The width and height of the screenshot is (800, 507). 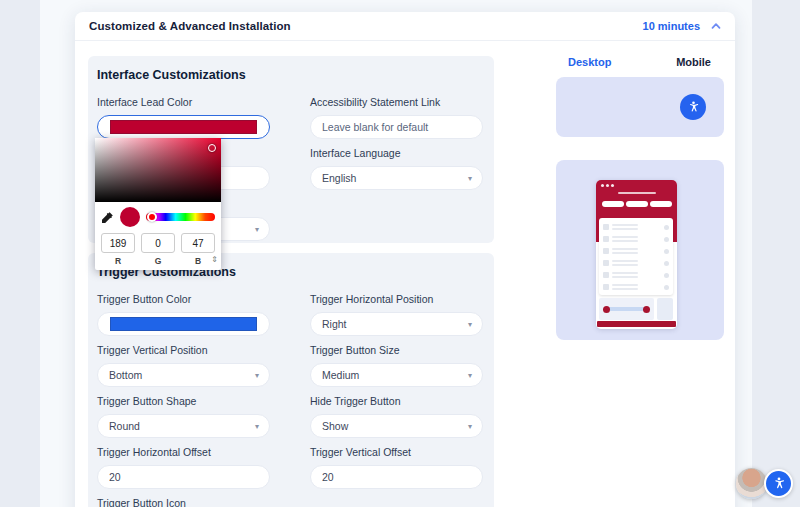 What do you see at coordinates (158, 170) in the screenshot?
I see `saturation-area` at bounding box center [158, 170].